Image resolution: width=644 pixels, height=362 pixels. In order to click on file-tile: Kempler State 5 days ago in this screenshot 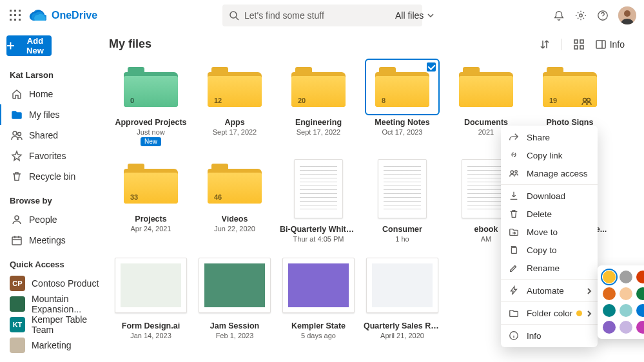, I will do `click(318, 296)`.